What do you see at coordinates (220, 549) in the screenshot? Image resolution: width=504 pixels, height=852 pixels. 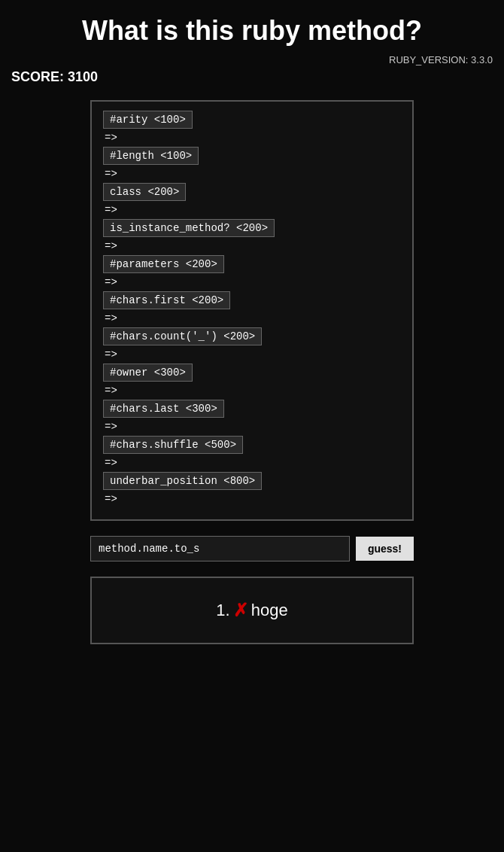 I see `guess-input` at bounding box center [220, 549].